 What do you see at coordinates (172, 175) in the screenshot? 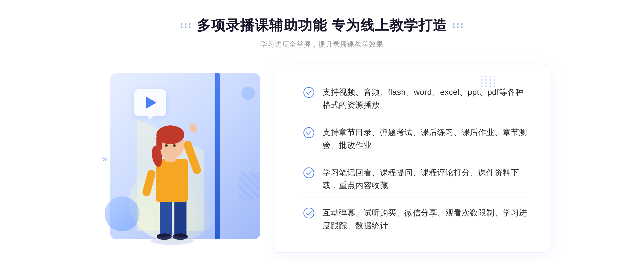
I see `illustration-person` at bounding box center [172, 175].